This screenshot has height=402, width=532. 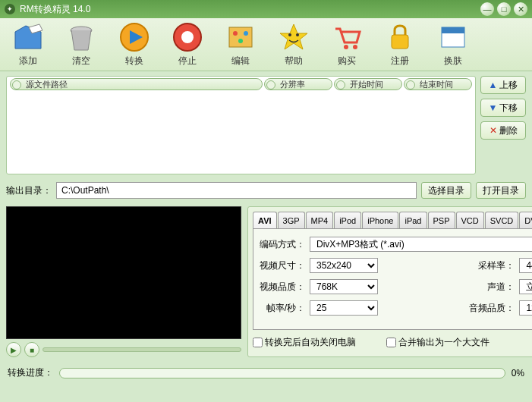 What do you see at coordinates (14, 350) in the screenshot?
I see `play-button: ▶` at bounding box center [14, 350].